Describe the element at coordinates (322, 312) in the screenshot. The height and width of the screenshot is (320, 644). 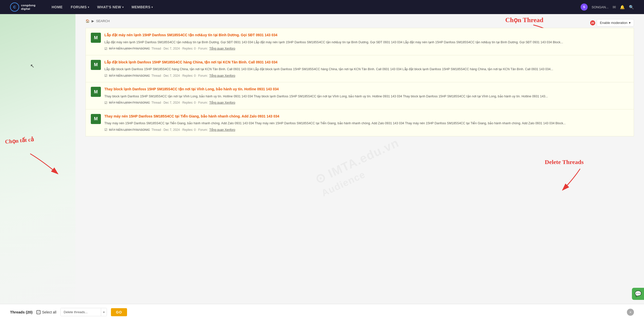
I see `bottom-bar: Threads (20) ✓ Select all Delete threads…` at that location.